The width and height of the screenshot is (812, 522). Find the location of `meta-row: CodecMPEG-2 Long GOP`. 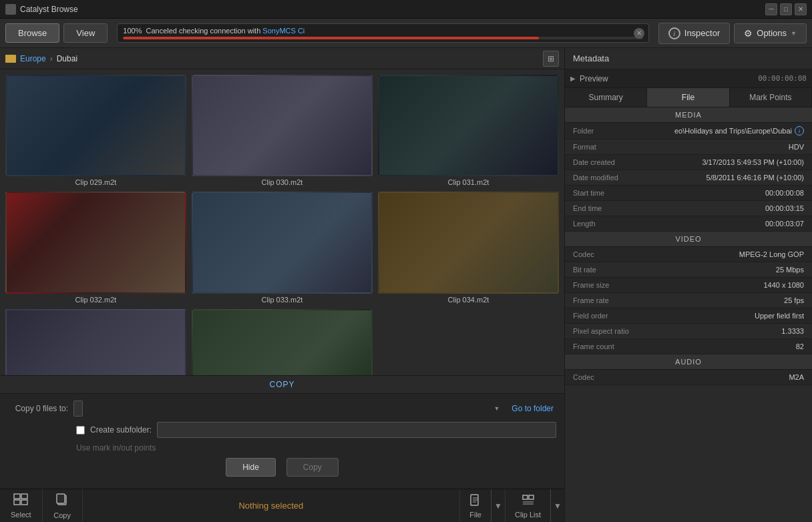

meta-row: CodecMPEG-2 Long GOP is located at coordinates (688, 255).